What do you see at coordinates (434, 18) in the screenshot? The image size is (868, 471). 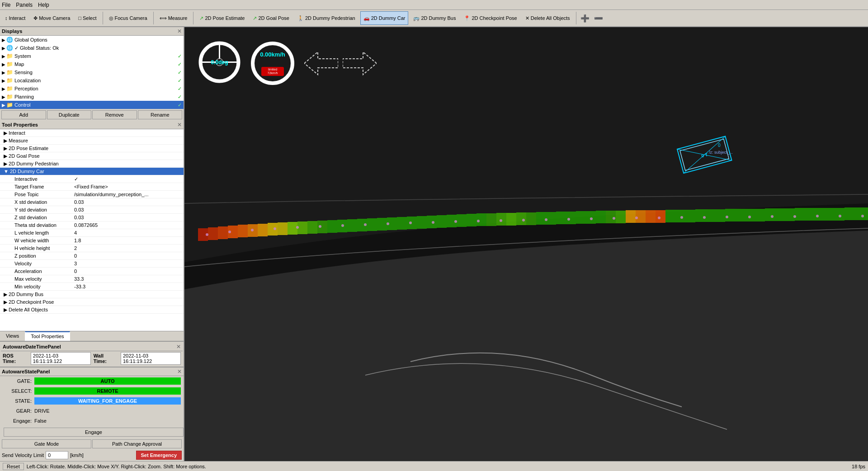 I see `tool-dummy-bus: 🚌 2D Dummy Bus` at bounding box center [434, 18].